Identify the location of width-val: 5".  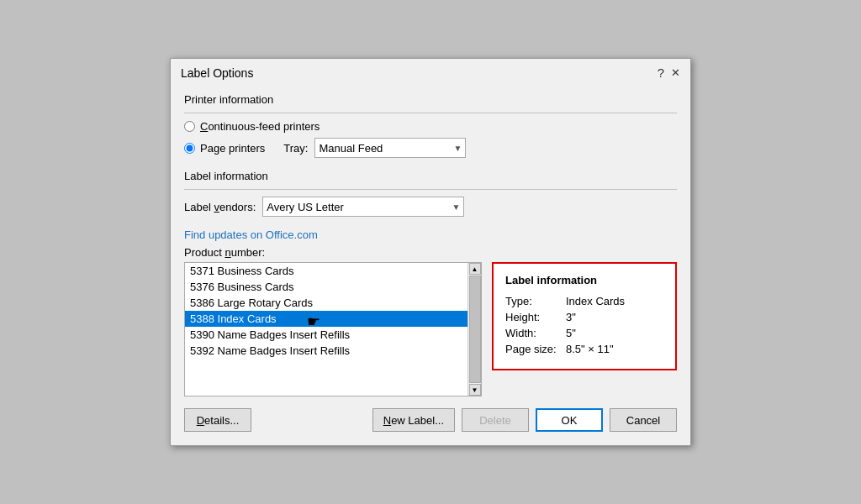
(571, 333).